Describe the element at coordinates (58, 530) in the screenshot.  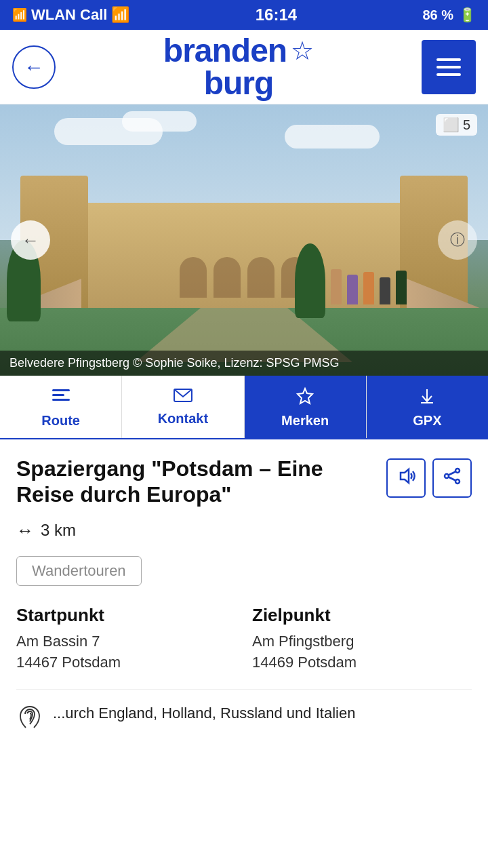
I see `distance-value: 3 km` at that location.